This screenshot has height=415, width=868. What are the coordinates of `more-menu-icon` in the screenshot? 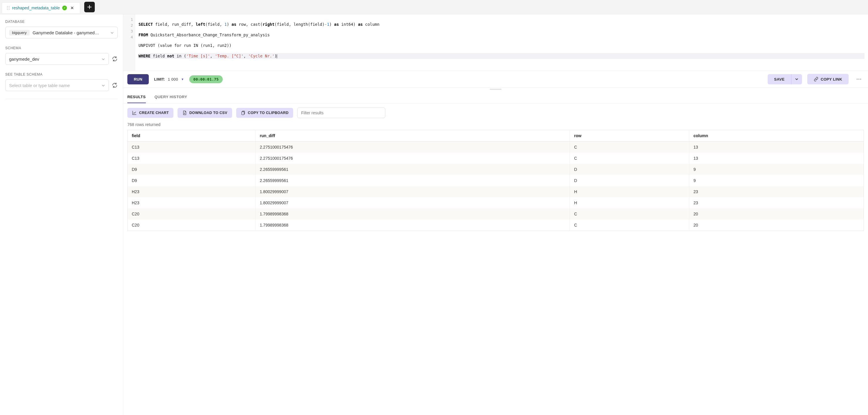 It's located at (859, 79).